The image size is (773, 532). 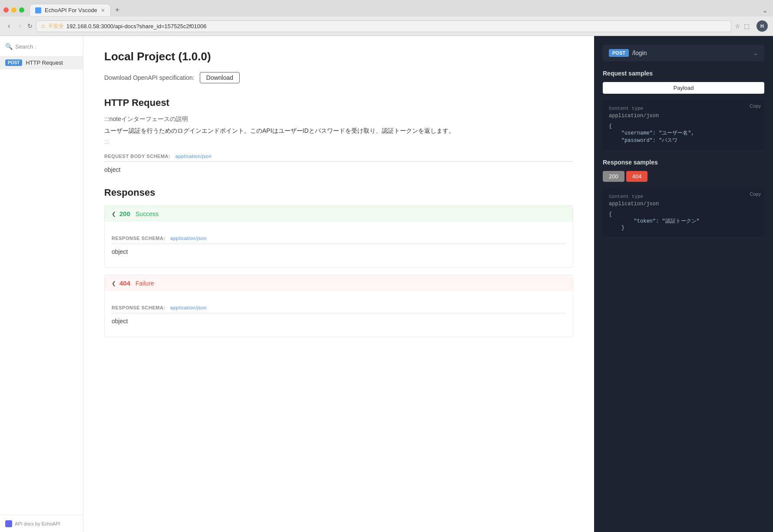 I want to click on schema-type: object, so click(x=339, y=170).